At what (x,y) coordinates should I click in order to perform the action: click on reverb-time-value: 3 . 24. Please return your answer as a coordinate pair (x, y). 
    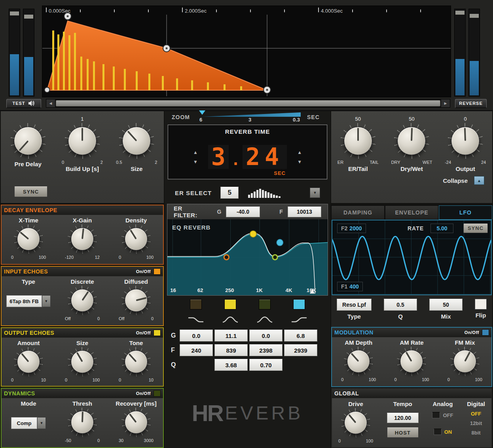
    Looking at the image, I should click on (248, 157).